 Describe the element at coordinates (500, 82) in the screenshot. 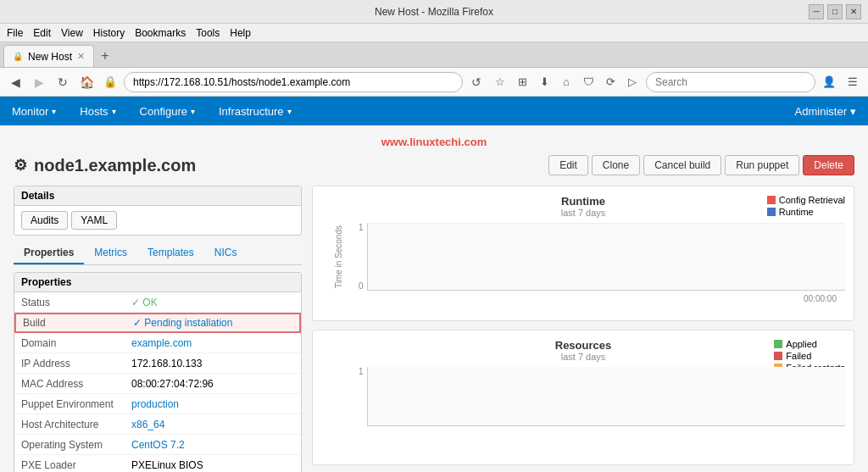

I see `bookmark-star-icon: ☆` at that location.